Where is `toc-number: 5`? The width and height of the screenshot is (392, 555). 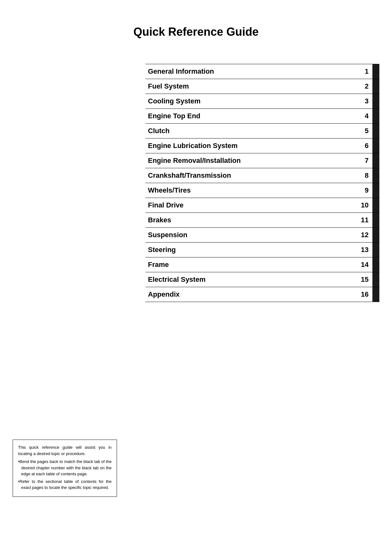
toc-number: 5 is located at coordinates (366, 131).